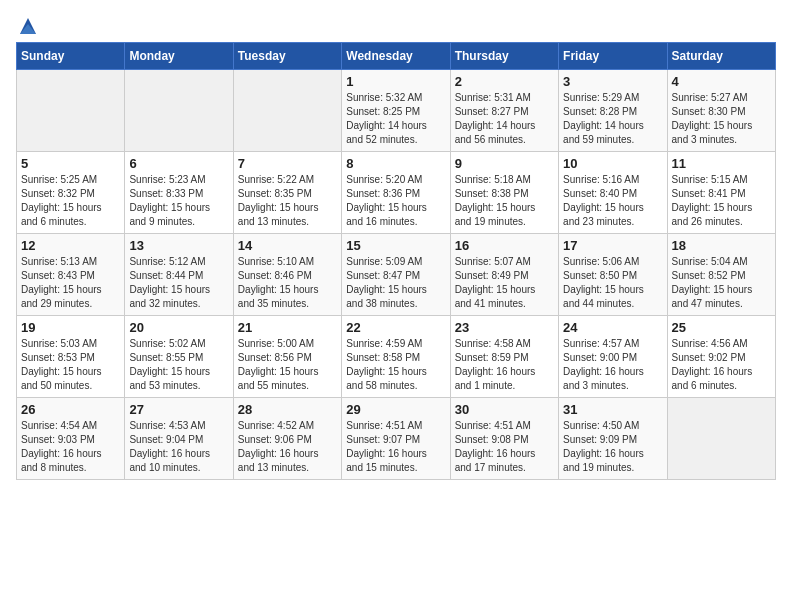 This screenshot has width=792, height=612. What do you see at coordinates (288, 447) in the screenshot?
I see `day-info: Sunrise: 4:52 AMSunset: 9:06 PMDaylight:…` at bounding box center [288, 447].